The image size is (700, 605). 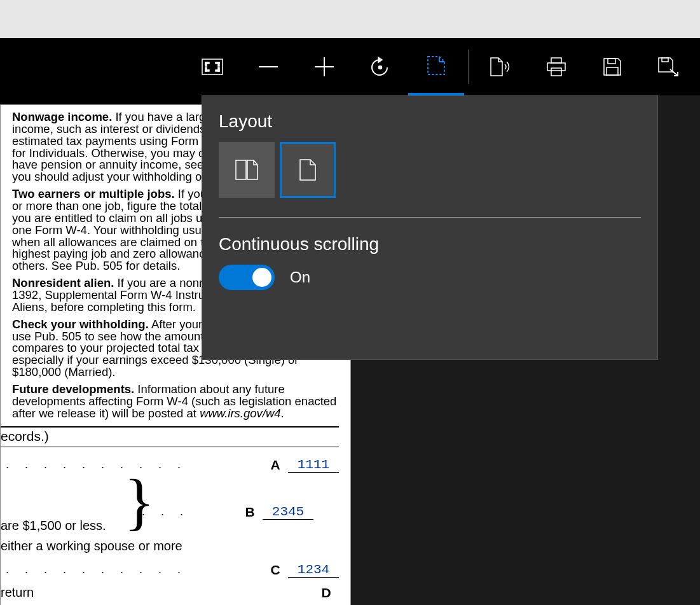 I want to click on zoom-out-button, so click(x=268, y=67).